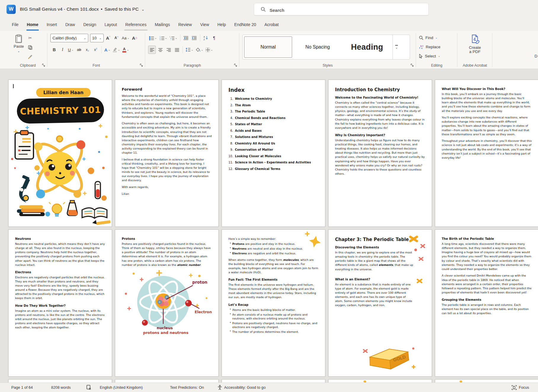 The width and height of the screenshot is (538, 392). Describe the element at coordinates (185, 25) in the screenshot. I see `tab-review: Review` at that location.